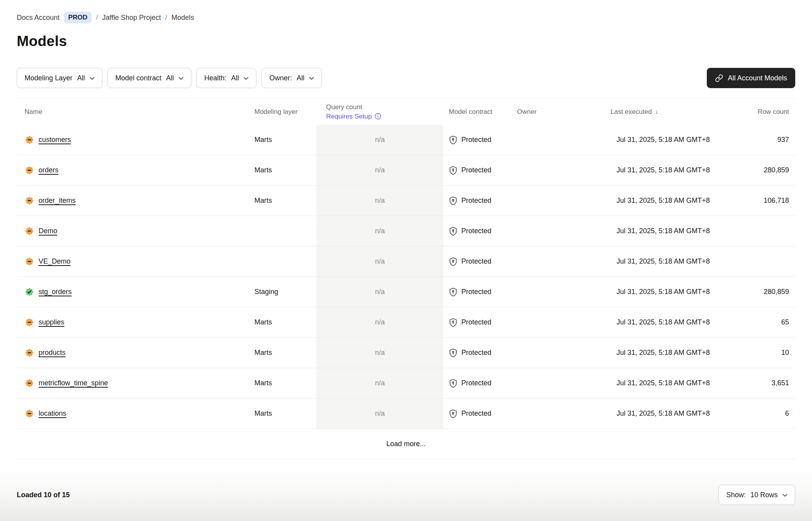 This screenshot has height=521, width=812. Describe the element at coordinates (52, 353) in the screenshot. I see `model-name-link: products` at that location.